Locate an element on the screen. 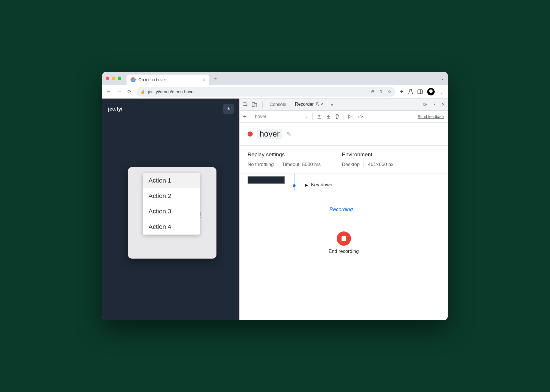  end-recording-section: End recording is located at coordinates (344, 242).